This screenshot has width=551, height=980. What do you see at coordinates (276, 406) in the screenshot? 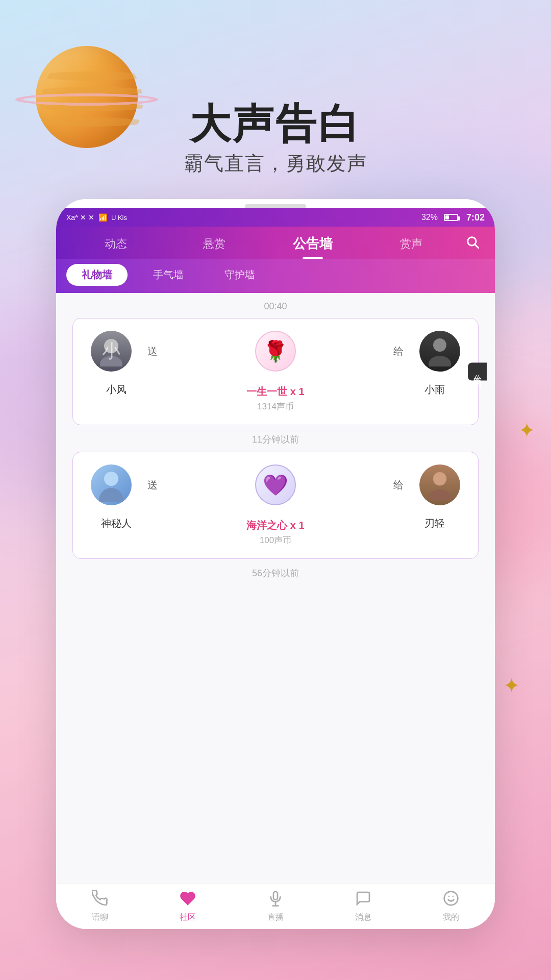
I see `gift-1-coins: 1314声币` at bounding box center [276, 406].